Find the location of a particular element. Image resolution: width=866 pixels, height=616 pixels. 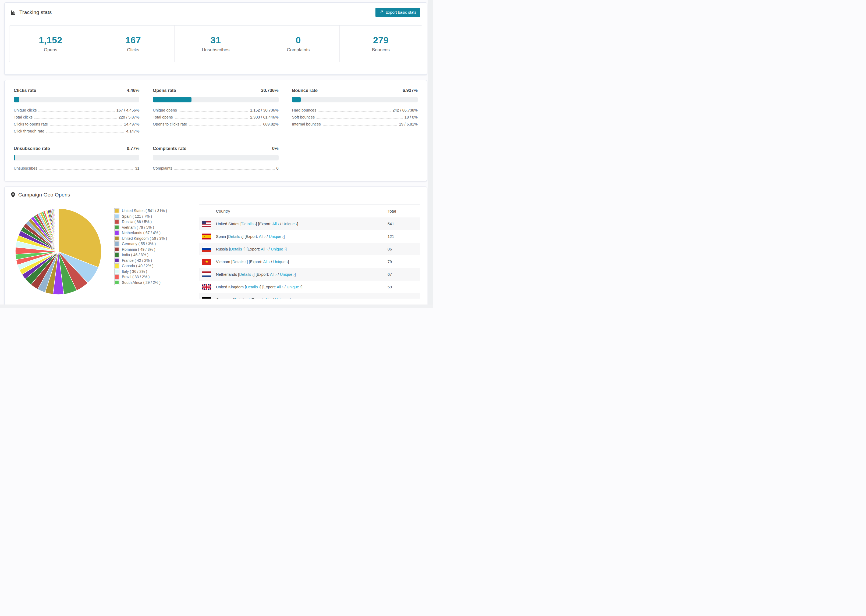

stat-row: Hard bounces 242 / 86.738% is located at coordinates (355, 110).